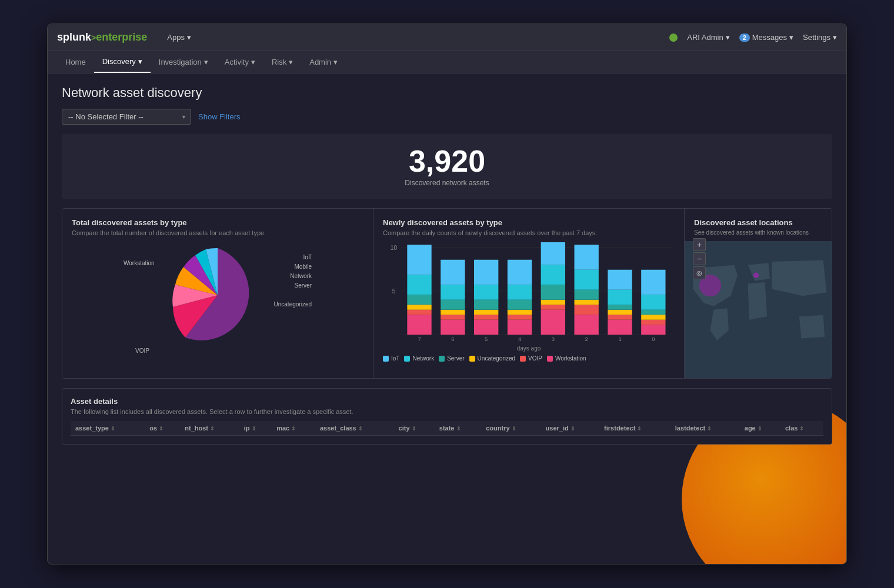  I want to click on topbar: splunk>enterprise Apps ▾ ARI Admin ▾ 2 M…, so click(447, 38).